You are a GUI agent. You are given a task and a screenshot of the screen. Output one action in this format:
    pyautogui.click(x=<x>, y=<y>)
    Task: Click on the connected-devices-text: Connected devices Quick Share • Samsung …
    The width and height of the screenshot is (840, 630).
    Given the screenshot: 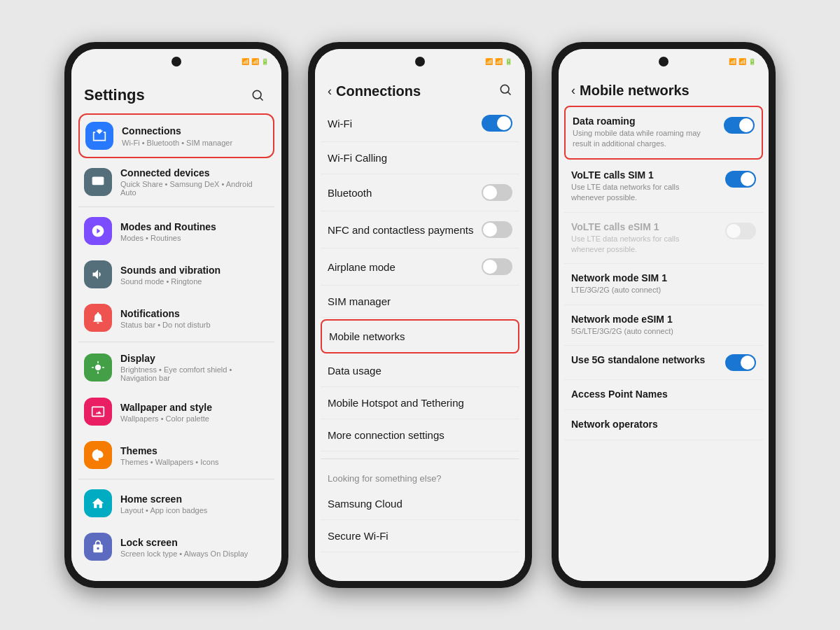 What is the action you would take?
    pyautogui.click(x=195, y=182)
    